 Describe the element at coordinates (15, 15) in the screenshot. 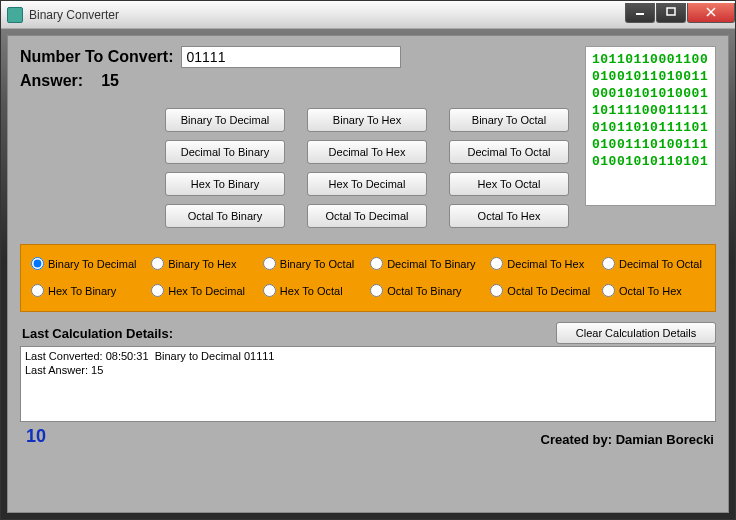

I see `app-icon` at that location.